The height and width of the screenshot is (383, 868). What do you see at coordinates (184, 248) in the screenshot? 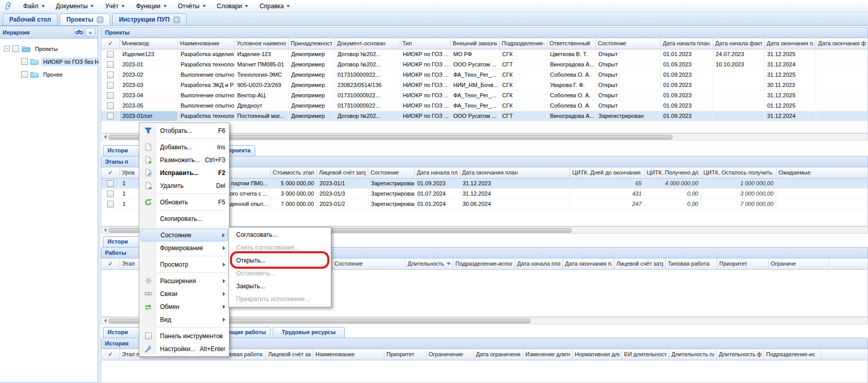
I see `context-menu-item-13: Формирование` at bounding box center [184, 248].